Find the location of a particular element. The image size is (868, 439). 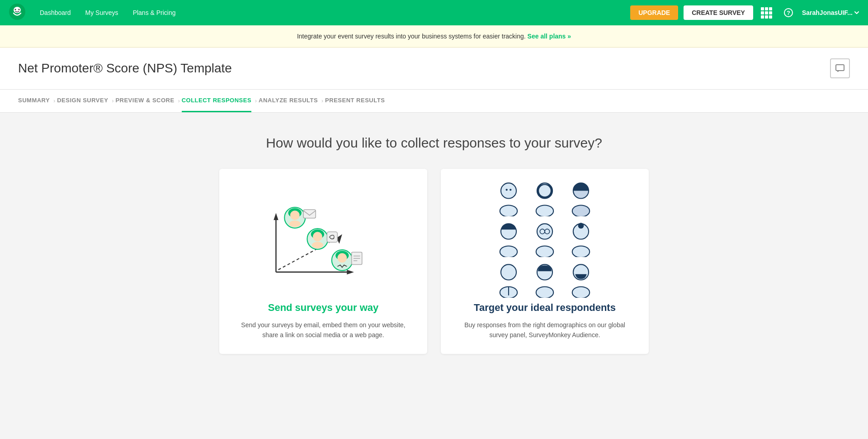

card-left-description: Send your surveys by email, embed them o… is located at coordinates (323, 330).